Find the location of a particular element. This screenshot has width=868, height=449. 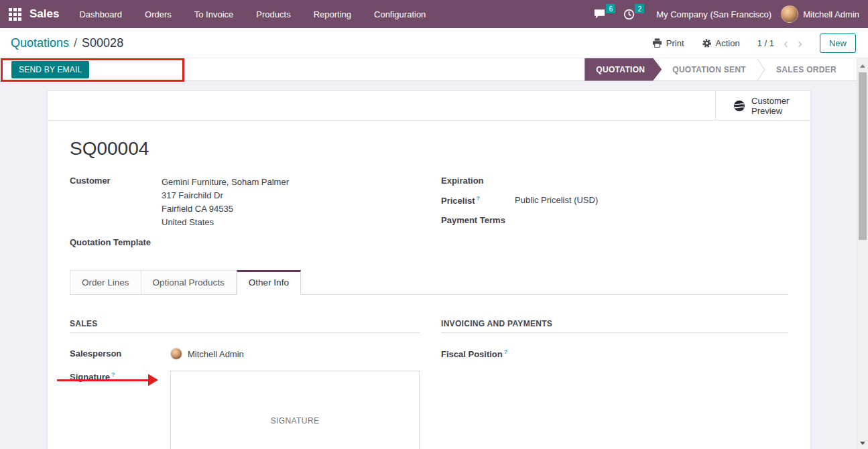

breadcrumb: Quotations / S00028 is located at coordinates (67, 43).